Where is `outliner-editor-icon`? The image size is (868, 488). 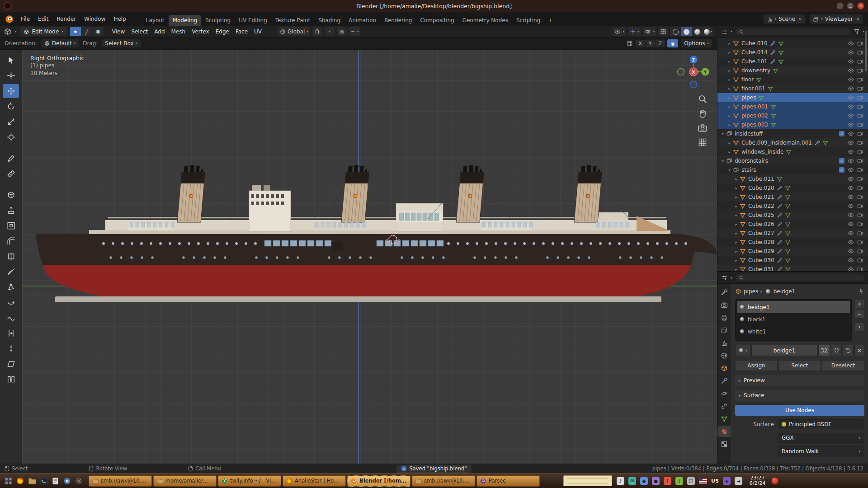 outliner-editor-icon is located at coordinates (724, 32).